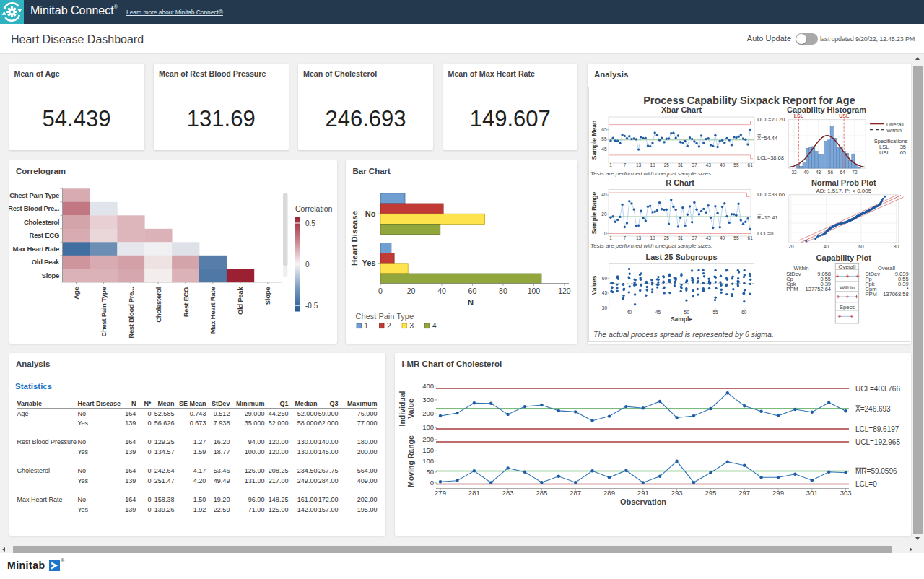 The height and width of the screenshot is (579, 924). I want to click on svg-text: 64, so click(842, 172).